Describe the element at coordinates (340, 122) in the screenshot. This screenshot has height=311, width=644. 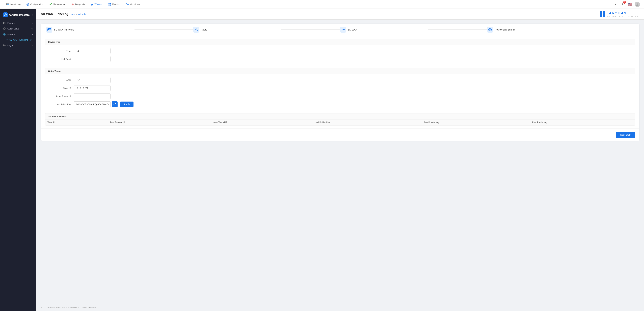
I see `spoke-table-head: WAN IP Peer Remote IP Inner Tunnel IP Lo…` at that location.